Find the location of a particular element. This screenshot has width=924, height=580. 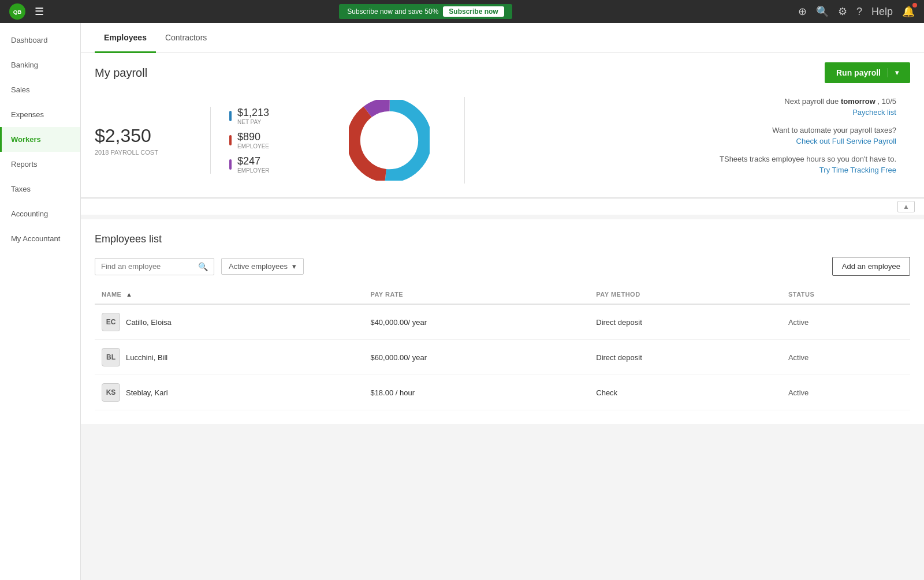

next-payroll-date: , 10/5 is located at coordinates (887, 102).